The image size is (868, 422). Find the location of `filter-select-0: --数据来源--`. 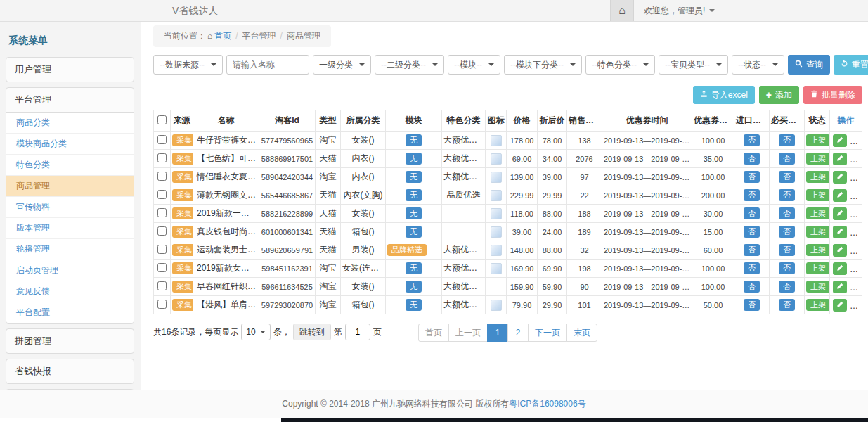

filter-select-0: --数据来源-- is located at coordinates (188, 65).